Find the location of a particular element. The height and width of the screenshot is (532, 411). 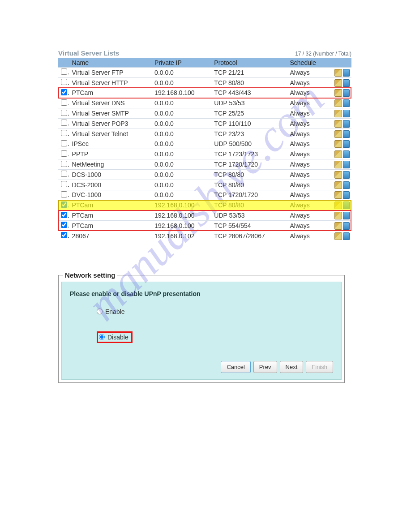

cell-protocol: TCP 1723/1723 is located at coordinates (249, 154).